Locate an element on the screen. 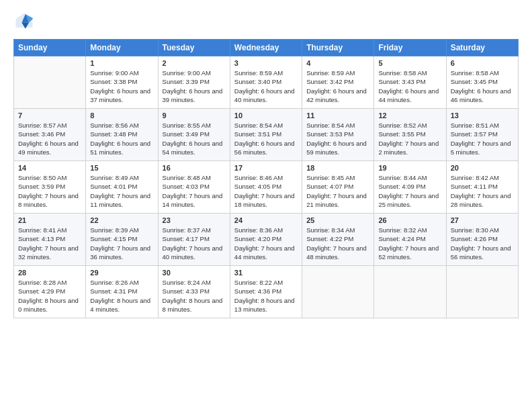 Image resolution: width=532 pixels, height=411 pixels. calendar-cell: 12 Sunrise: 8:52 AM Sunset: 3:55 PM Dayl… is located at coordinates (410, 135).